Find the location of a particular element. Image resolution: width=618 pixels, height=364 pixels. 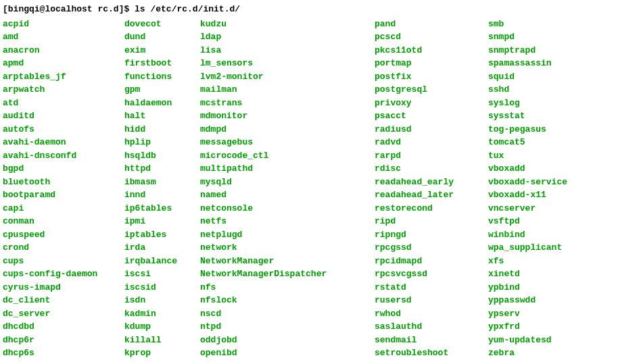

listing-column-2: dovecotdundeximfirstbootfunctionsgpmhald… is located at coordinates (162, 189).